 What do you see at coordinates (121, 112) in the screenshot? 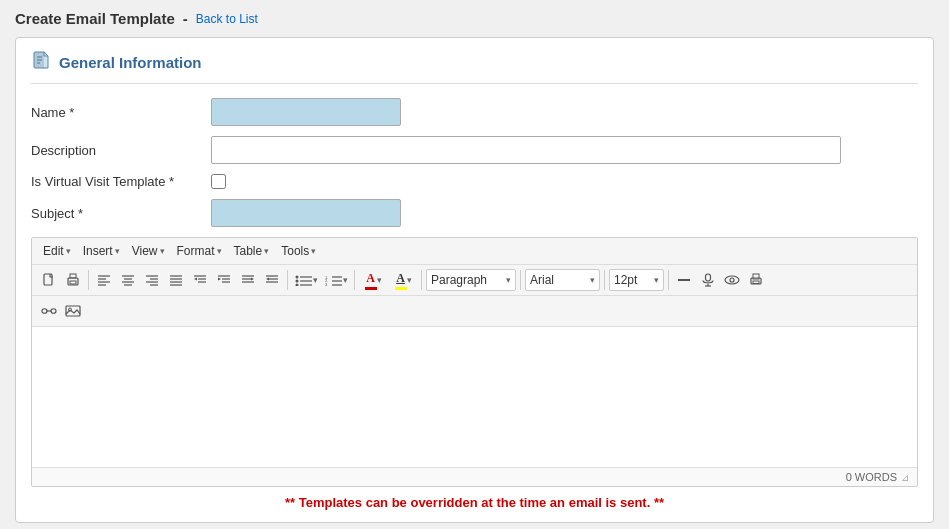
I see `name-label: Name *` at bounding box center [121, 112].